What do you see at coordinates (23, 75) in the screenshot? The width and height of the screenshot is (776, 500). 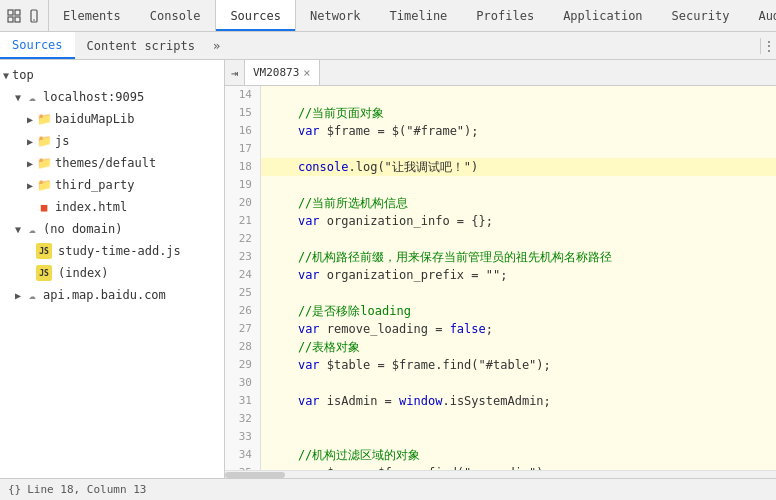 I see `tree-label-top: top` at bounding box center [23, 75].